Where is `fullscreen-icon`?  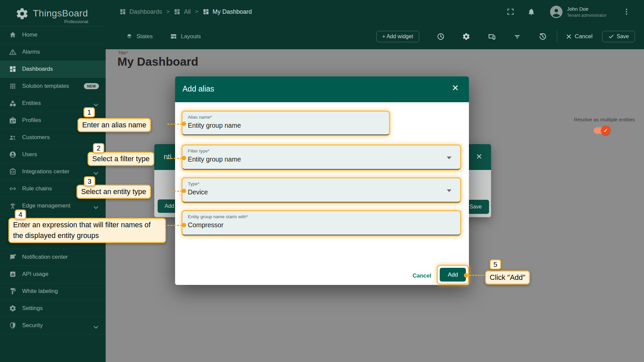 fullscreen-icon is located at coordinates (511, 12).